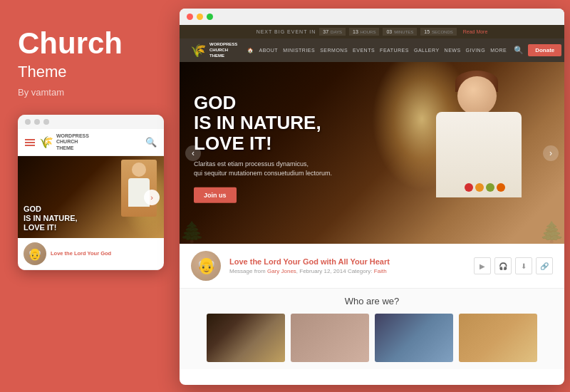 This screenshot has height=392, width=570. What do you see at coordinates (476, 50) in the screenshot?
I see `nav-giving: GIVING` at bounding box center [476, 50].